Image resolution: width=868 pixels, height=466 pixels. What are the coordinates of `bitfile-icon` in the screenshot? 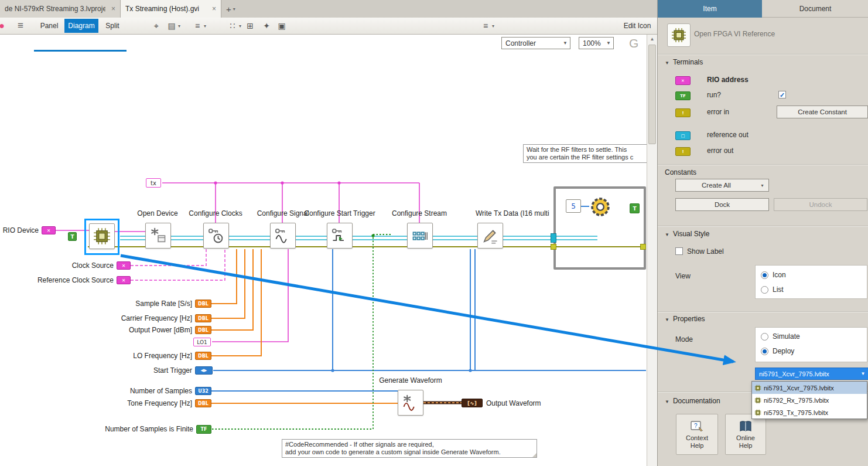 It's located at (758, 413).